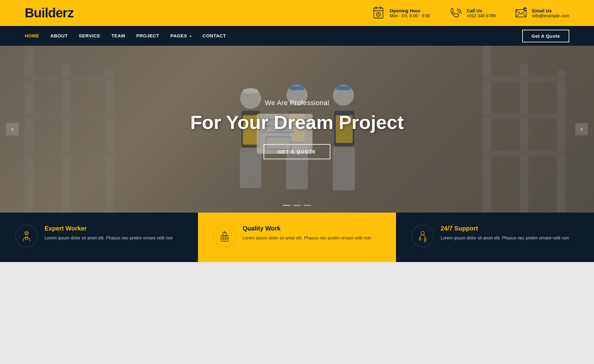 This screenshot has width=594, height=364. I want to click on call-us-label: Call Us, so click(481, 11).